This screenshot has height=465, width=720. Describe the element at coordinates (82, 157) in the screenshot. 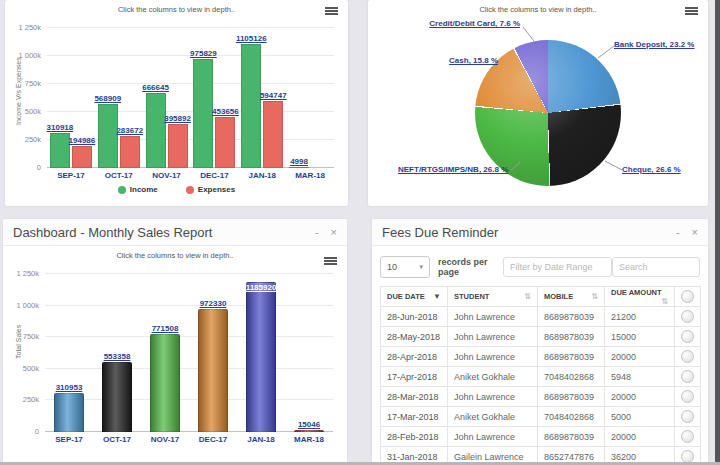

I see `bar-expenses-sep-17: 194986` at that location.